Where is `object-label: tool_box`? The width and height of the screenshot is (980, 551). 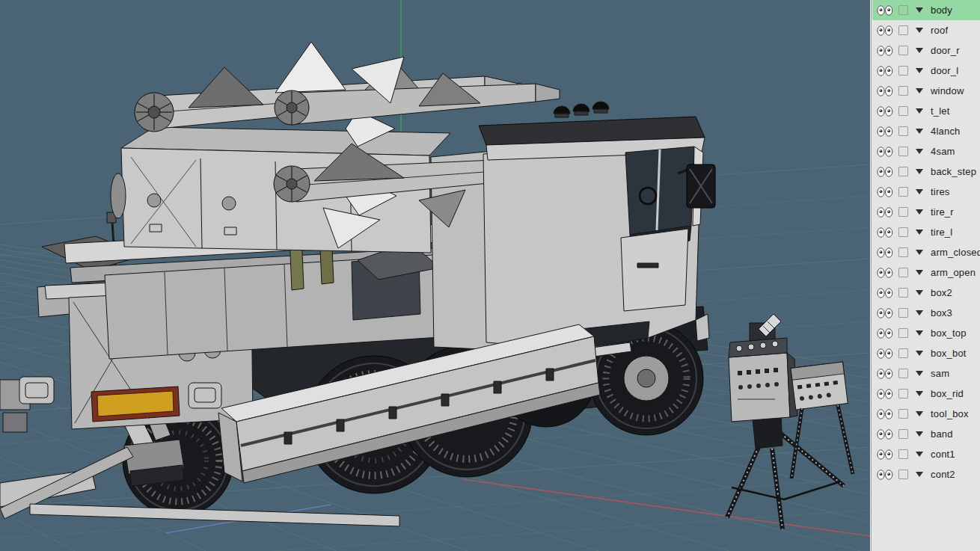 object-label: tool_box is located at coordinates (950, 414).